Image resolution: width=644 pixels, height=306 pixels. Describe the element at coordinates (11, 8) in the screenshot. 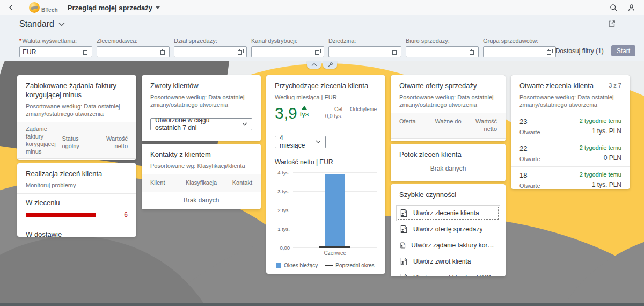

I see `back-button` at that location.